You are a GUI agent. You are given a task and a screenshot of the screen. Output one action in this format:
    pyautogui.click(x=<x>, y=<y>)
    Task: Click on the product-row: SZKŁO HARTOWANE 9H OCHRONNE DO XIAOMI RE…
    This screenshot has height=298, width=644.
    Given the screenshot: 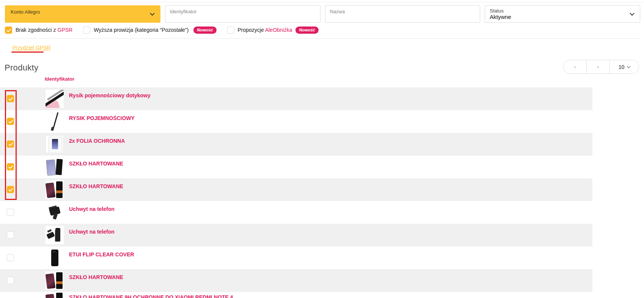 What is the action you would take?
    pyautogui.click(x=296, y=295)
    